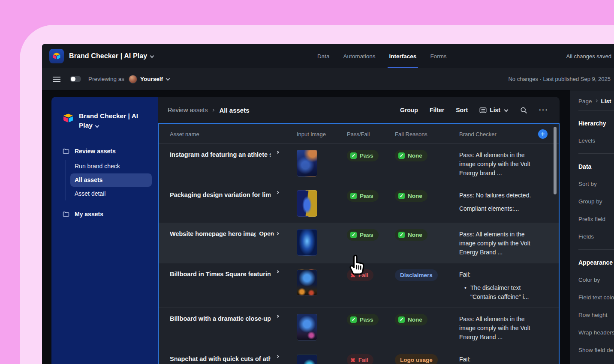 This screenshot has width=614, height=364. I want to click on x-icon: ✖, so click(353, 275).